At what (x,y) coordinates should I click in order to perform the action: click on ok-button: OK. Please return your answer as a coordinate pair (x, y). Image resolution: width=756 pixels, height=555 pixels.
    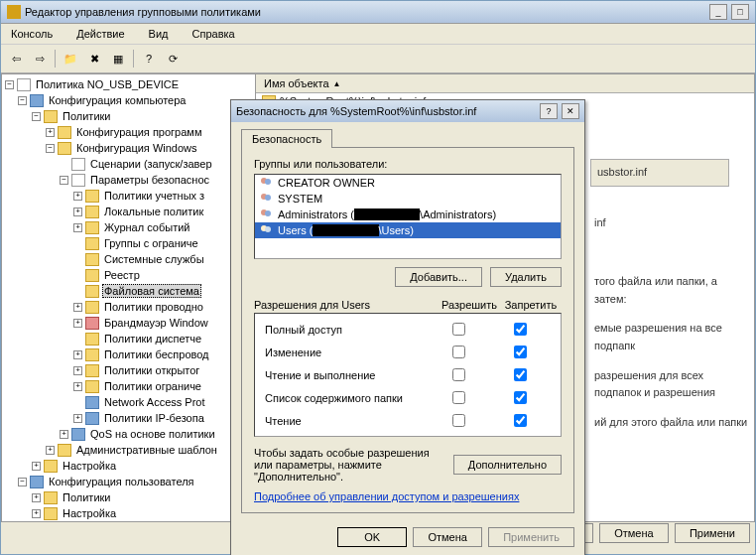
    Looking at the image, I should click on (372, 537).